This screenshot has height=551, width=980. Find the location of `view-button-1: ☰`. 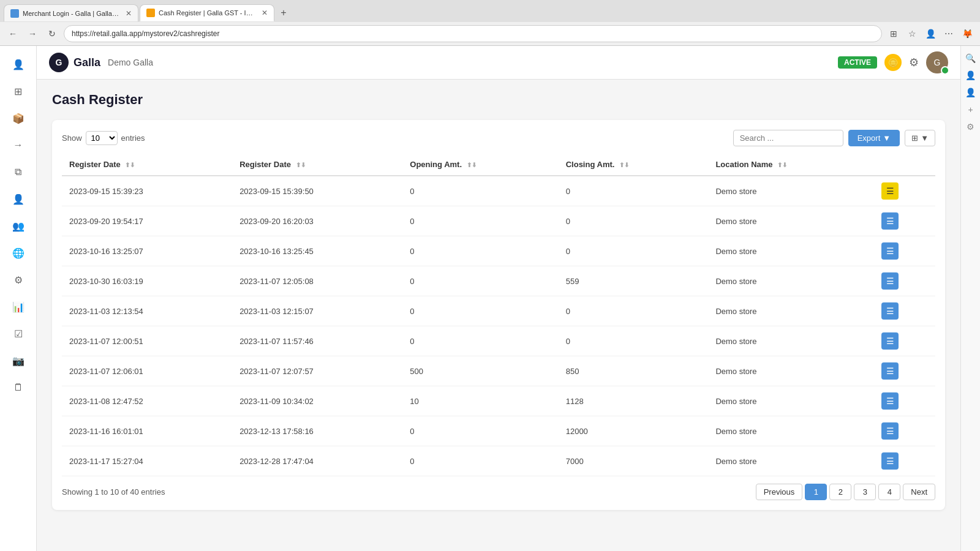

view-button-1: ☰ is located at coordinates (890, 221).